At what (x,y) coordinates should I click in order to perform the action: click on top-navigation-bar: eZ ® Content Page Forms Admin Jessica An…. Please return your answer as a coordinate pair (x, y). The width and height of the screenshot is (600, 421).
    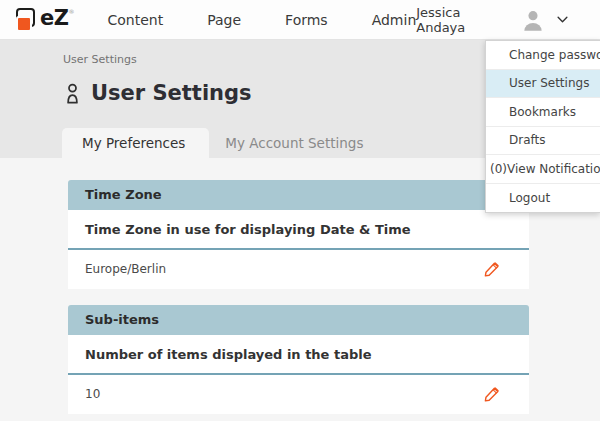
    Looking at the image, I should click on (300, 20).